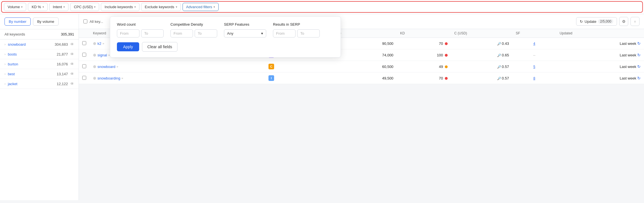 This screenshot has width=644, height=203. What do you see at coordinates (608, 21) in the screenshot?
I see `table-header-right: ↻ Update 2/5,000 ⚙ ↑` at bounding box center [608, 21].